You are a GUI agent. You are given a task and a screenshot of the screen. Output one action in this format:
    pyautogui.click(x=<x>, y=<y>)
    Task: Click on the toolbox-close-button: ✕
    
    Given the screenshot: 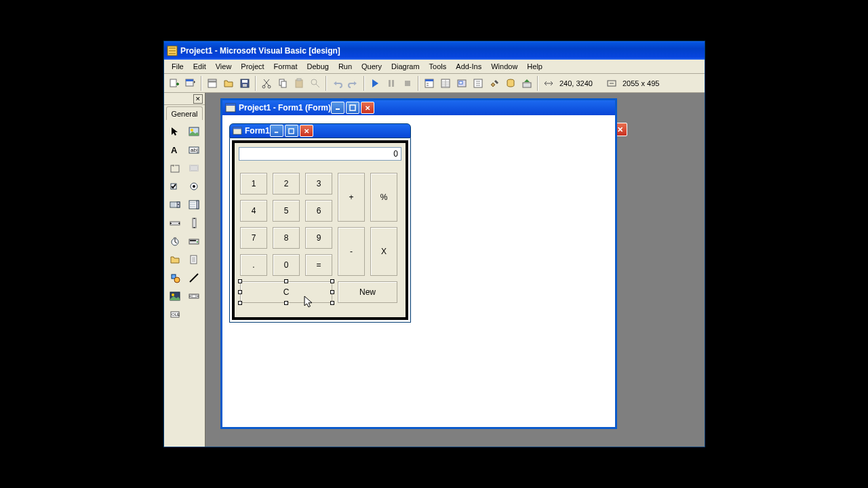 What is the action you would take?
    pyautogui.click(x=198, y=99)
    